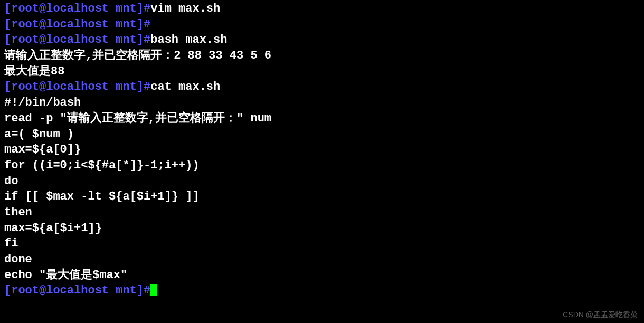 The width and height of the screenshot is (644, 323). What do you see at coordinates (322, 135) in the screenshot?
I see `script-line: a=( $num )` at bounding box center [322, 135].